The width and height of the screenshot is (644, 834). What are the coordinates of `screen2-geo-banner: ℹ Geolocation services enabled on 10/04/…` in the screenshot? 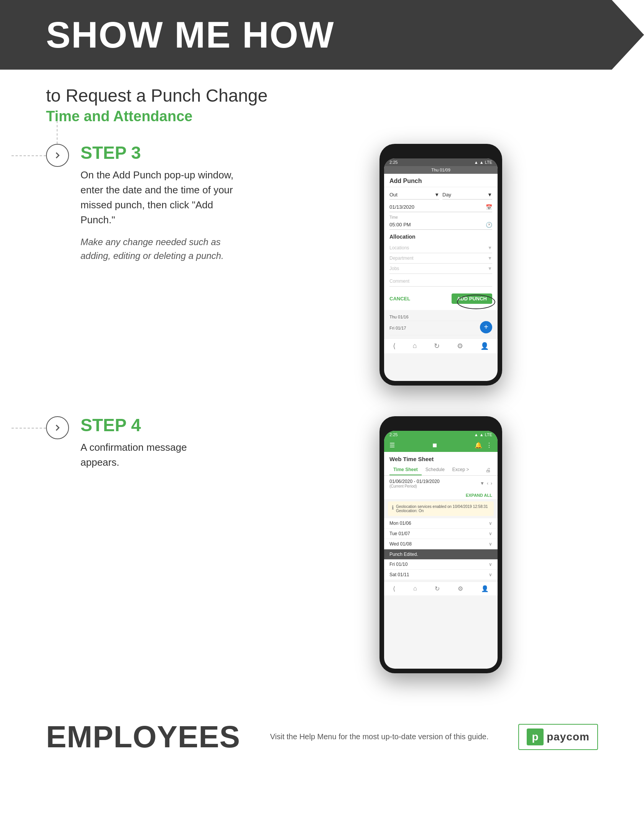 It's located at (441, 509).